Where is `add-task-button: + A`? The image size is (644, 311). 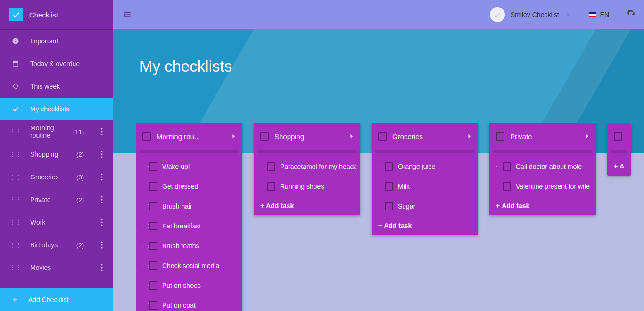
add-task-button: + A is located at coordinates (619, 166).